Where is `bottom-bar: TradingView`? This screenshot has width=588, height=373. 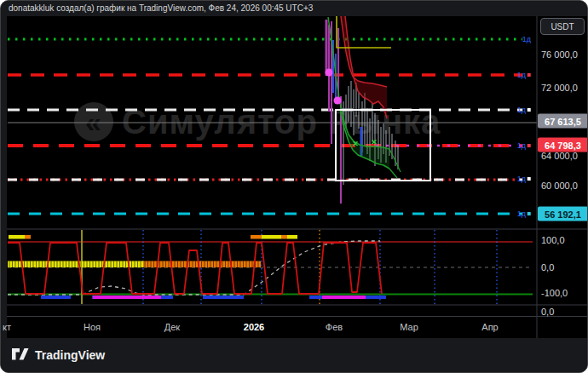 bottom-bar: TradingView is located at coordinates (294, 355).